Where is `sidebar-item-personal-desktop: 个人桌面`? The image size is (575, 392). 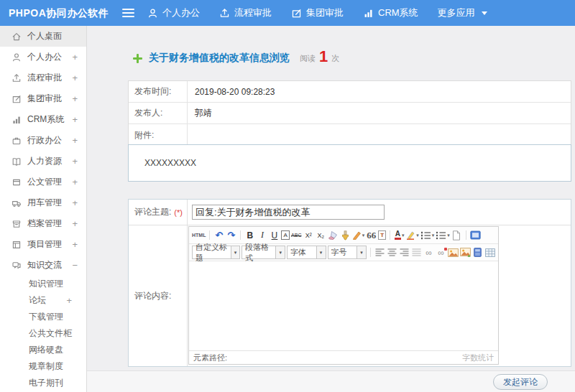 sidebar-item-personal-desktop: 个人桌面 is located at coordinates (43, 36).